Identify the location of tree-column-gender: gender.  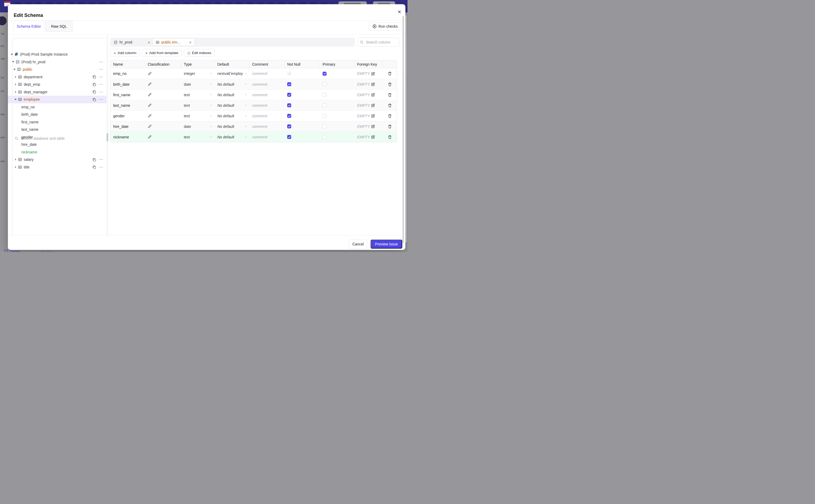
(57, 137).